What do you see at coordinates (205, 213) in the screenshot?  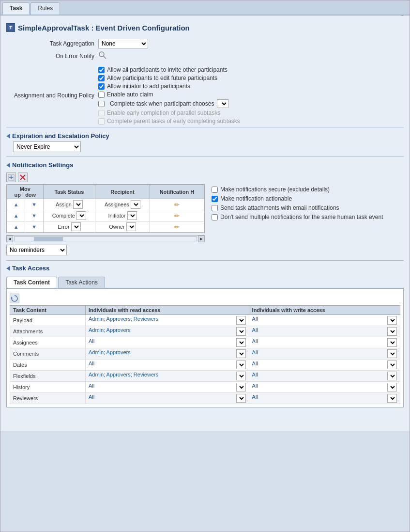 I see `notification-container: Movup dow Task Status Recipient Notifica…` at bounding box center [205, 213].